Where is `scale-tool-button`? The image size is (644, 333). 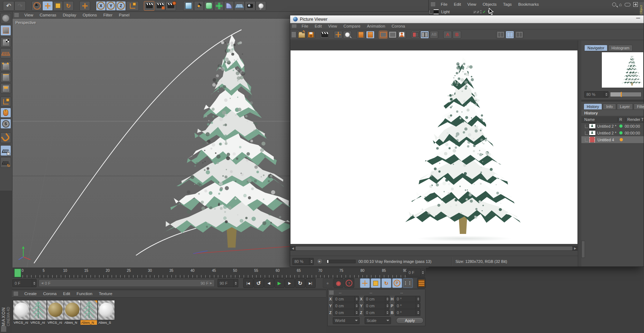
scale-tool-button is located at coordinates (58, 6).